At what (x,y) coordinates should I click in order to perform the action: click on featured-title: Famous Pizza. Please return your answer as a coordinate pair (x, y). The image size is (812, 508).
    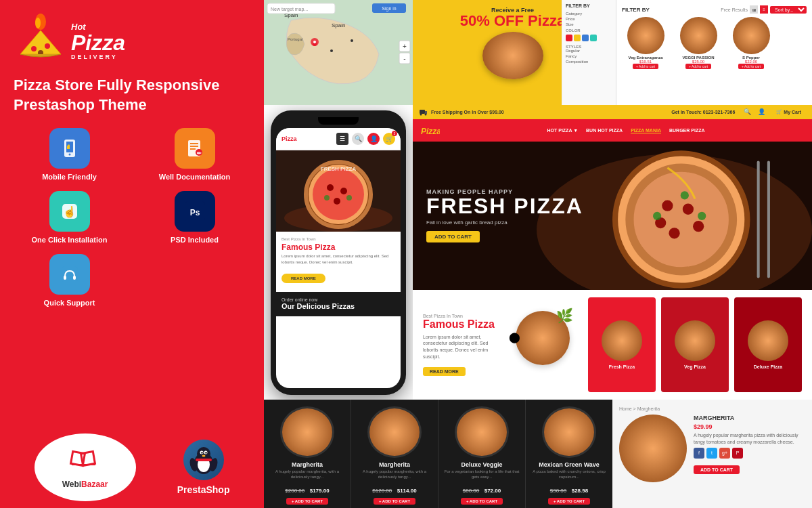
    Looking at the image, I should click on (463, 324).